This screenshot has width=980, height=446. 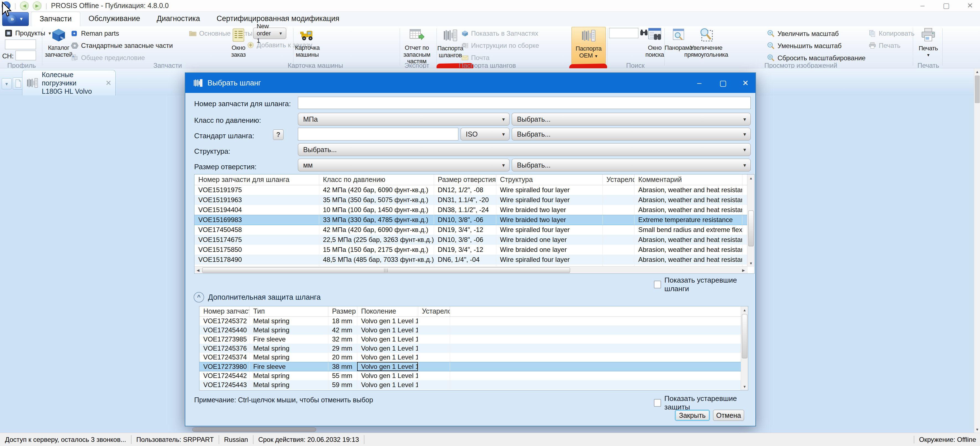 What do you see at coordinates (376, 250) in the screenshot?
I see `table-cell: 15 МПа (150 бар, 2175 фунт-кв.д.)` at bounding box center [376, 250].